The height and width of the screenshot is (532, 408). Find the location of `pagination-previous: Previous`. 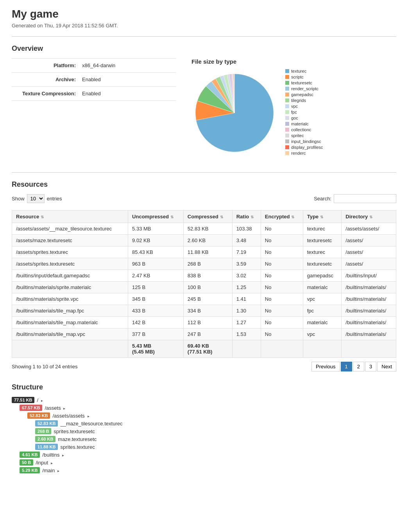

pagination-previous: Previous is located at coordinates (326, 366).